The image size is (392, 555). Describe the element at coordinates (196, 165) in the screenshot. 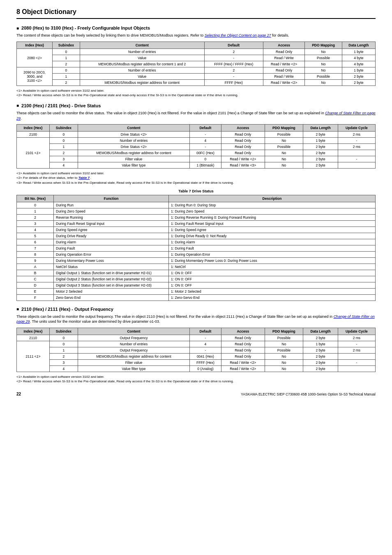

I see `table-row: 4 Value filter type 1 (Bitmask) Read / W…` at that location.